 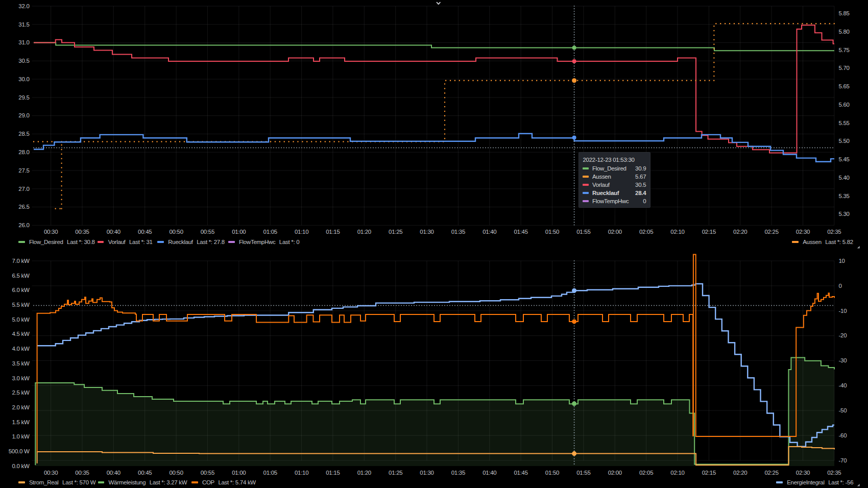 I want to click on svg-text: 5.5 kW, so click(x=21, y=305).